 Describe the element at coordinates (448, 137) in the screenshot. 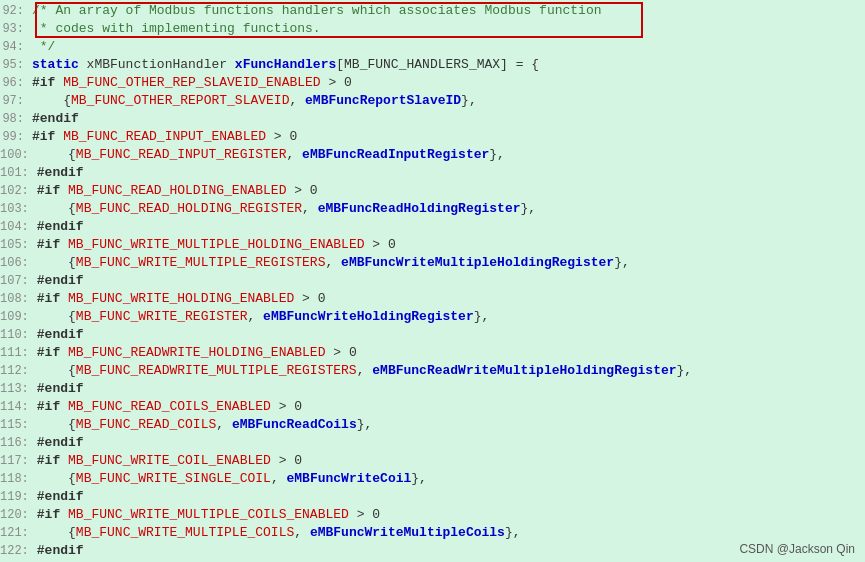

I see `line-content: #if MB_FUNC_READ_INPUT_ENABLED > 0` at that location.